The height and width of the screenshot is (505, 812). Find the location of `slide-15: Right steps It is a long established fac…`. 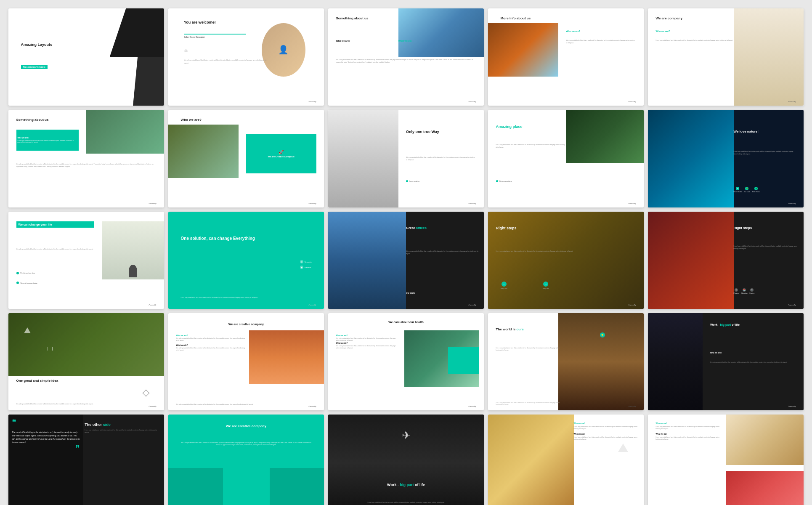

slide-15: Right steps It is a long established fac… is located at coordinates (726, 260).